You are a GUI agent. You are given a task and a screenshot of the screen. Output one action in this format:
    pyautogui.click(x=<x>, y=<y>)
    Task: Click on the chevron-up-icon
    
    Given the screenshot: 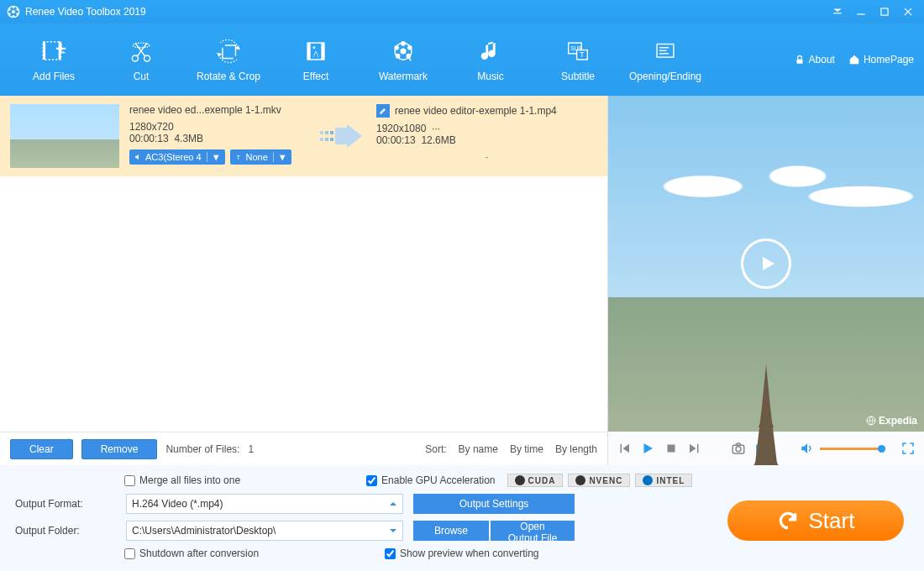 What is the action you would take?
    pyautogui.click(x=393, y=504)
    